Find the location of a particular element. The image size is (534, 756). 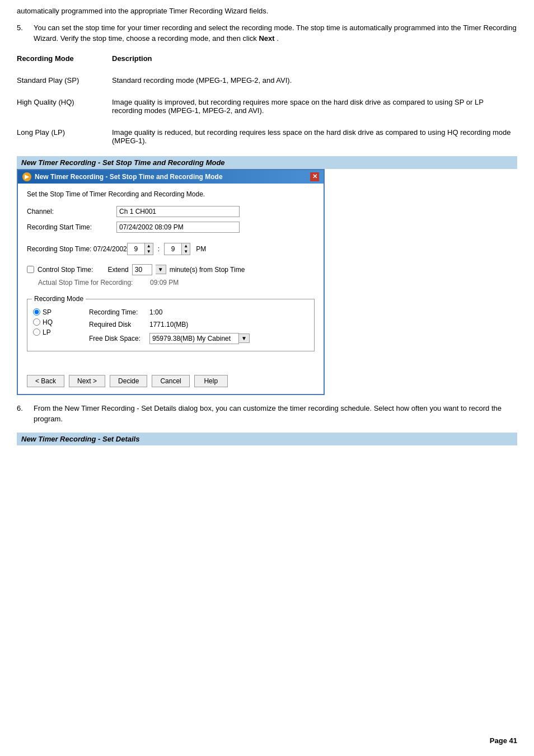

col-desc-header: Description is located at coordinates (315, 58).